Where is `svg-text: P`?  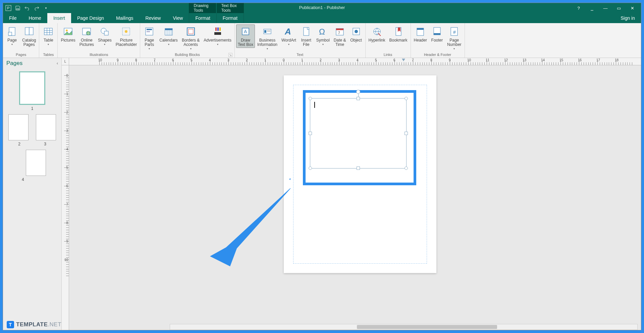
svg-text: P is located at coordinates (8, 8).